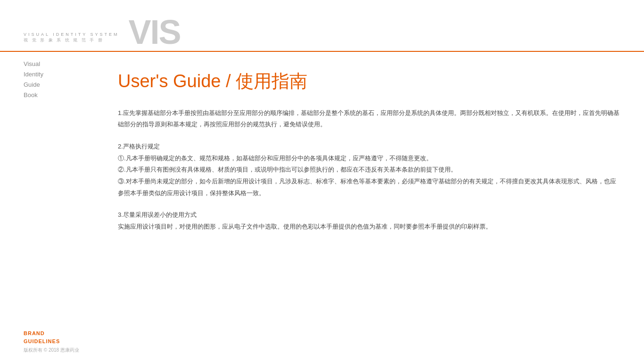  I want to click on section-3: 3.尽量采用误差小的使用方式 实施应用设计项目时，对使用的图形，应从电子文件中选…, so click(369, 221).